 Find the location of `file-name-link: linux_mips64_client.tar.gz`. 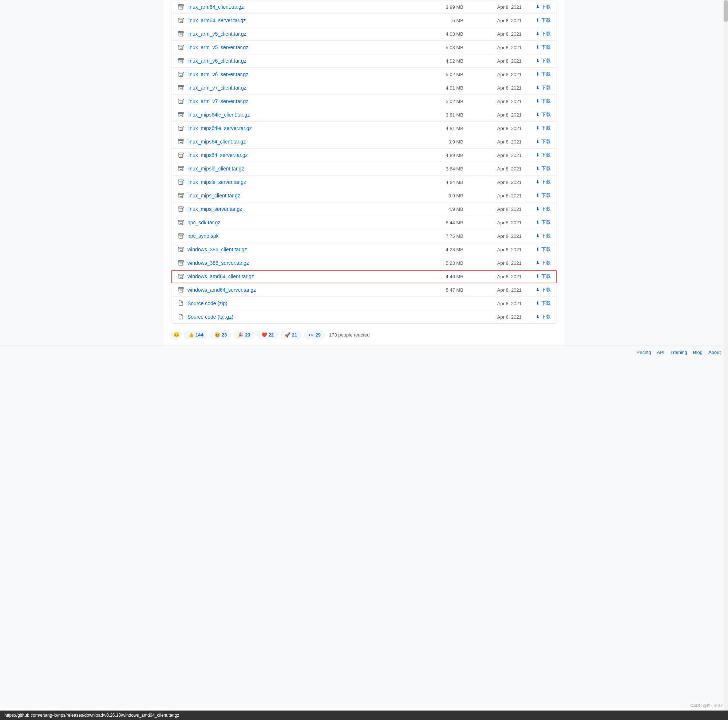

file-name-link: linux_mips64_client.tar.gz is located at coordinates (304, 142).